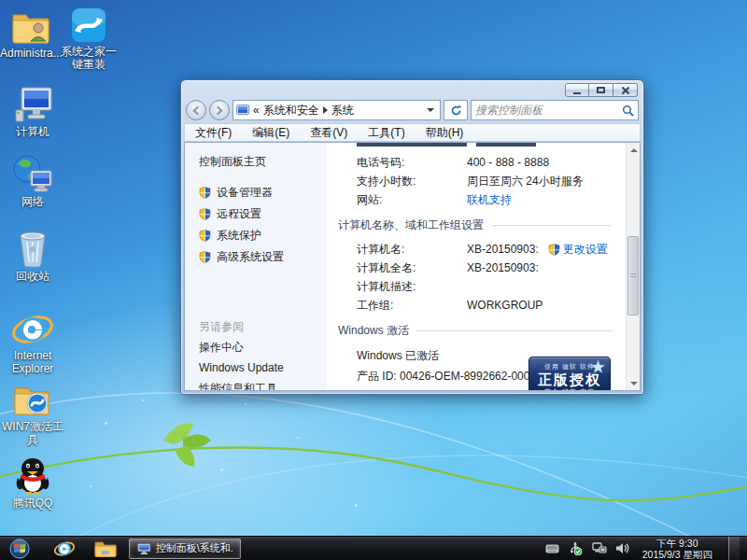 This screenshot has width=747, height=560. I want to click on breadcrumb-chevron: «, so click(256, 110).